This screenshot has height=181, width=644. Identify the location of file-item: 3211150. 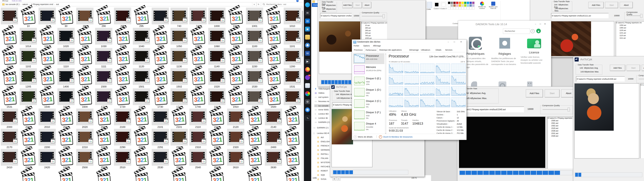
(274, 58).